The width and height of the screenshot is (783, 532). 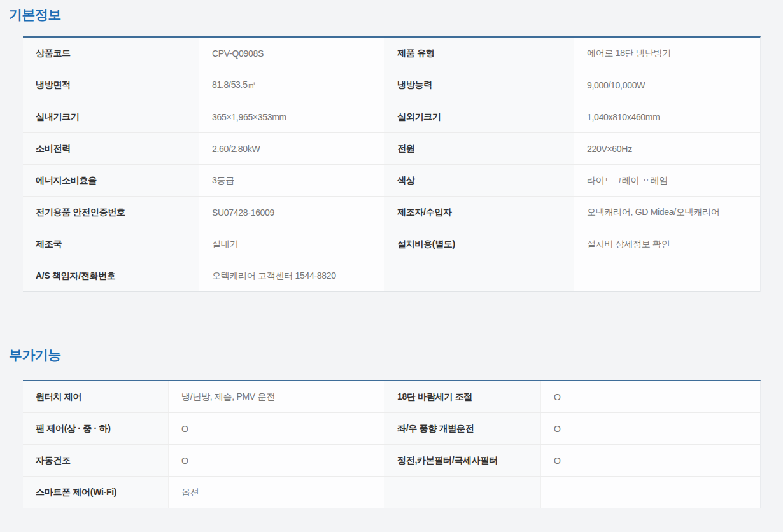 What do you see at coordinates (396, 355) in the screenshot?
I see `features-section-title: 부가기능` at bounding box center [396, 355].